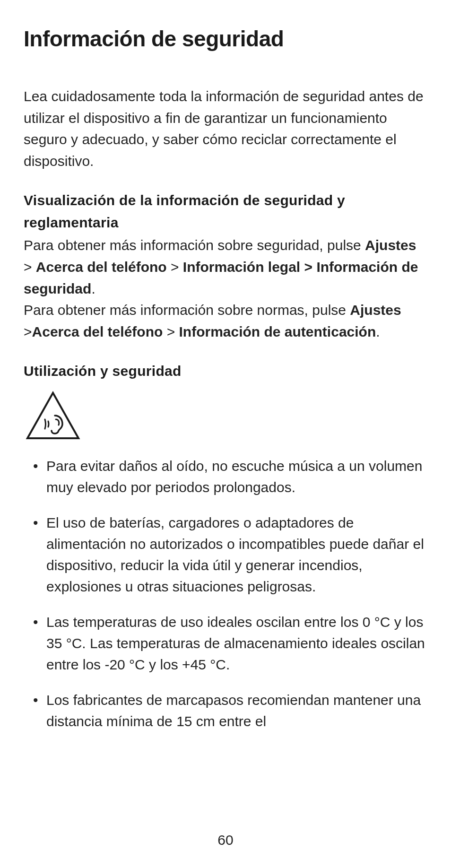 This screenshot has height=868, width=451. Describe the element at coordinates (237, 555) in the screenshot. I see `list-item: El uso de baterías, cargadores o adaptad…` at that location.